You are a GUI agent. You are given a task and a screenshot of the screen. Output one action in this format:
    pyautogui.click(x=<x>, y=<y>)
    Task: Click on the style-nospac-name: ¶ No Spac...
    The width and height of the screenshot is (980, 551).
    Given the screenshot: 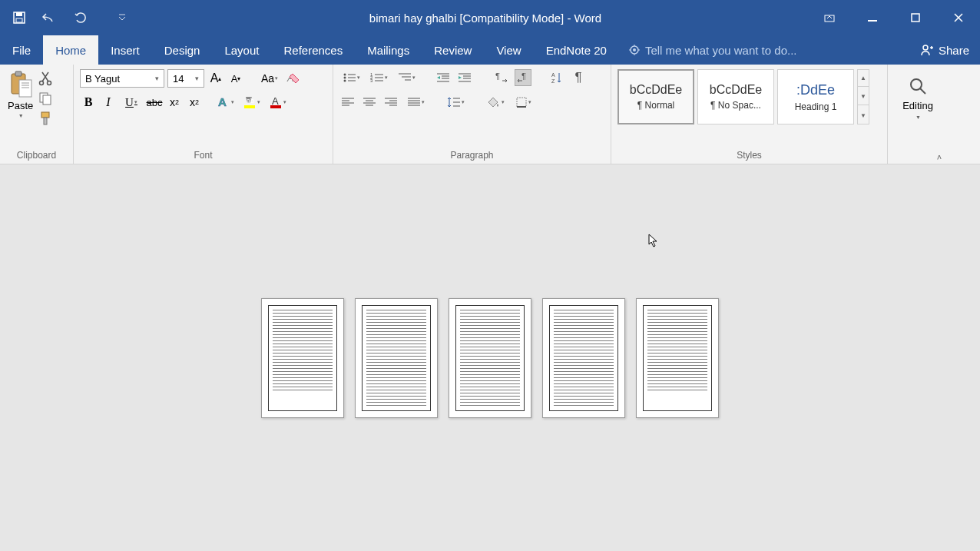 What is the action you would take?
    pyautogui.click(x=736, y=105)
    